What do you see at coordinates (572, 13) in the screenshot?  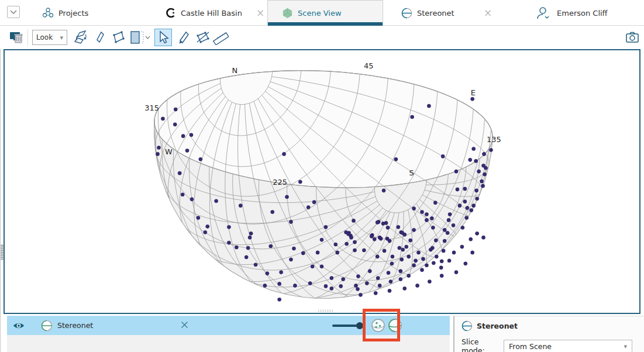 I see `user-menu: Emerson Cliff` at bounding box center [572, 13].